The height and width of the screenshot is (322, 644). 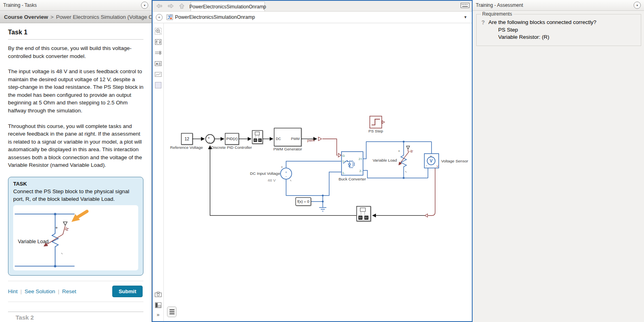 I want to click on block-label: DC Input Voltage, so click(x=265, y=174).